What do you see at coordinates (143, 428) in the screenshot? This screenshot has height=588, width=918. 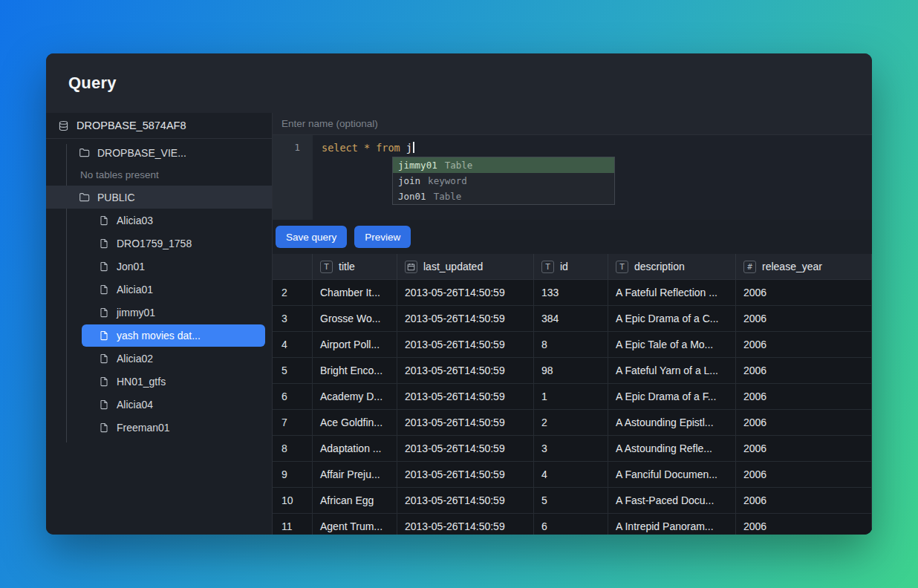 I see `tree-item-label: Freeman01` at bounding box center [143, 428].